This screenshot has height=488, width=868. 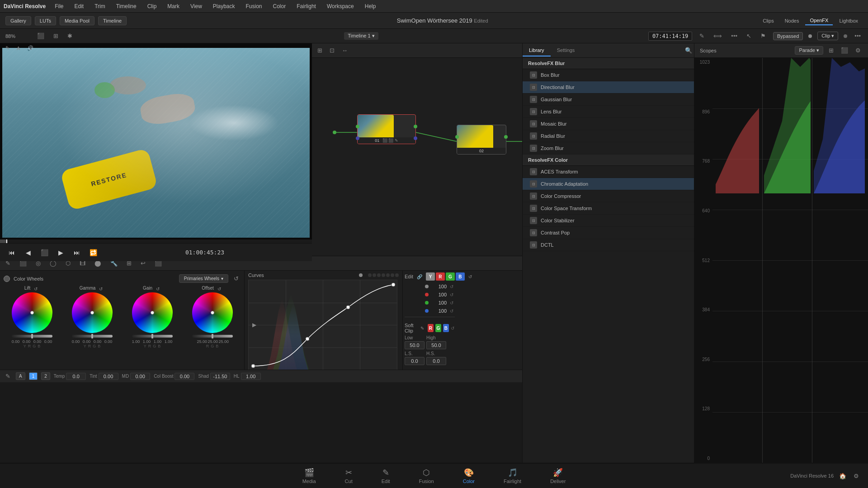 I want to click on offset-reset-icon: ↺, so click(x=219, y=289).